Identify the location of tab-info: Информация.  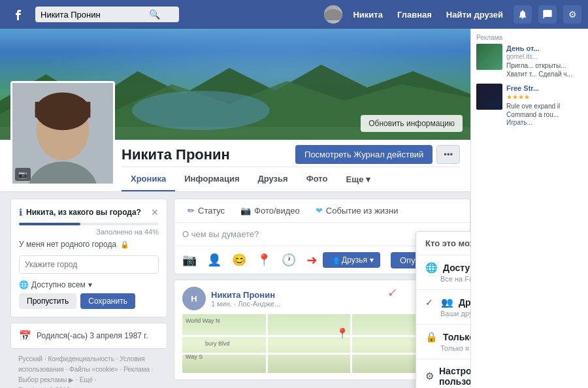
(212, 179).